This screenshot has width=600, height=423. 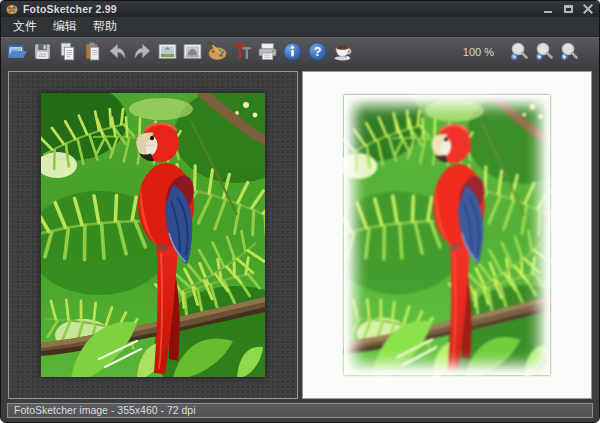 I want to click on minimize-button, so click(x=548, y=9).